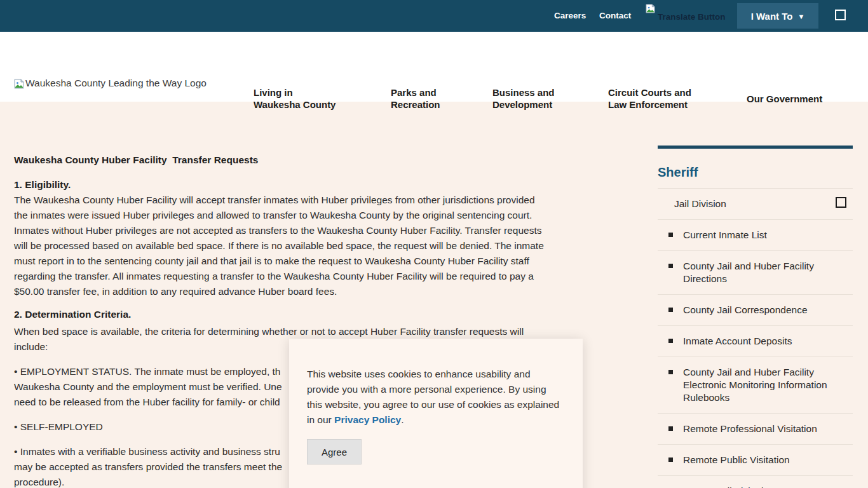 The height and width of the screenshot is (488, 868). What do you see at coordinates (755, 430) in the screenshot?
I see `sidebar-item-remote-professional-visitation: Remote Professional Visitation` at bounding box center [755, 430].